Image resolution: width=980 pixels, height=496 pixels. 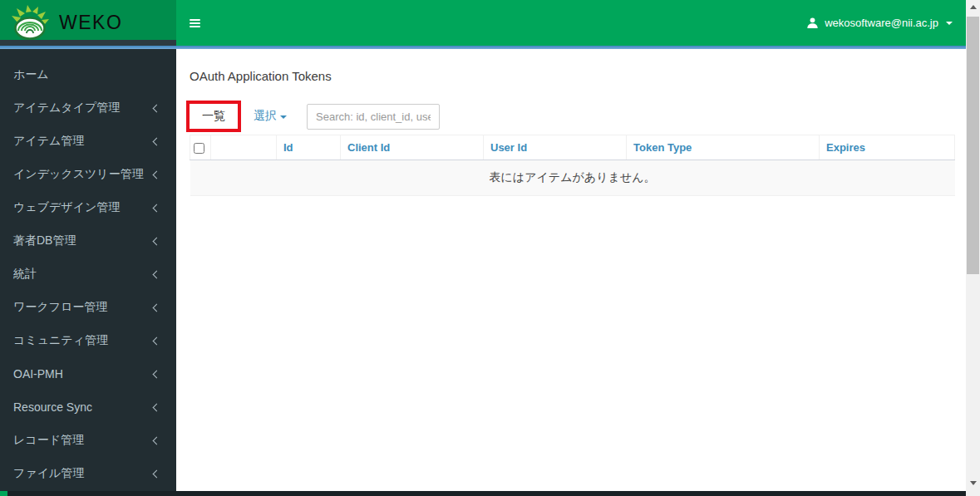 I want to click on user-account-menu: wekosoftware@nii.ac.jp, so click(x=886, y=23).